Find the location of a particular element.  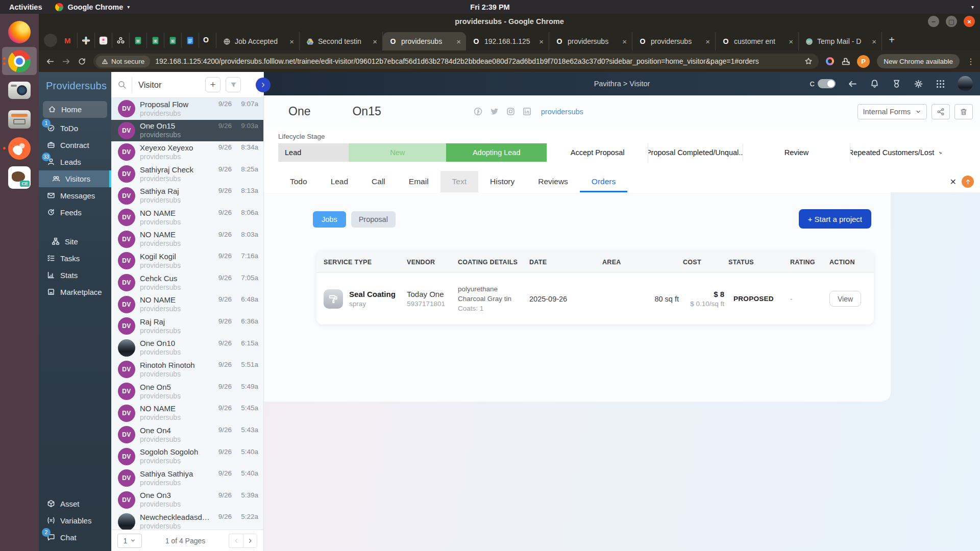

list-item: DV NO NAME providersubs 9/26 5:45a is located at coordinates (187, 413).